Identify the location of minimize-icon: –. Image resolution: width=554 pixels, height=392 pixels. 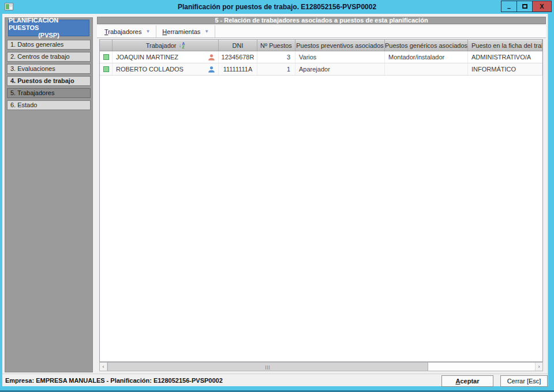
(509, 8).